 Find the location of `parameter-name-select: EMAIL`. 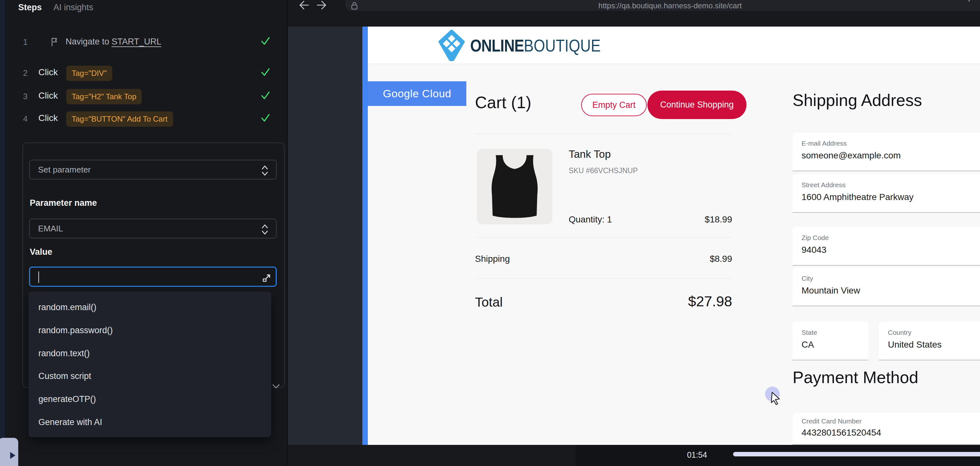

parameter-name-select: EMAIL is located at coordinates (153, 228).